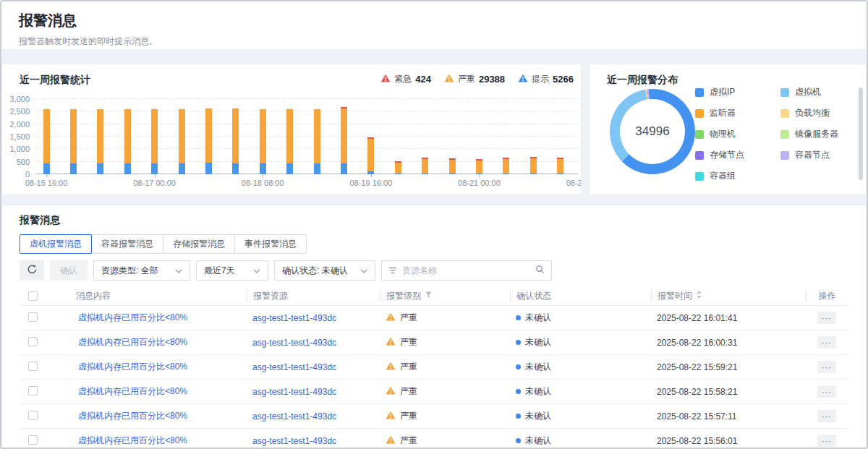 This screenshot has width=868, height=449. I want to click on confirm-button: 确认, so click(69, 270).